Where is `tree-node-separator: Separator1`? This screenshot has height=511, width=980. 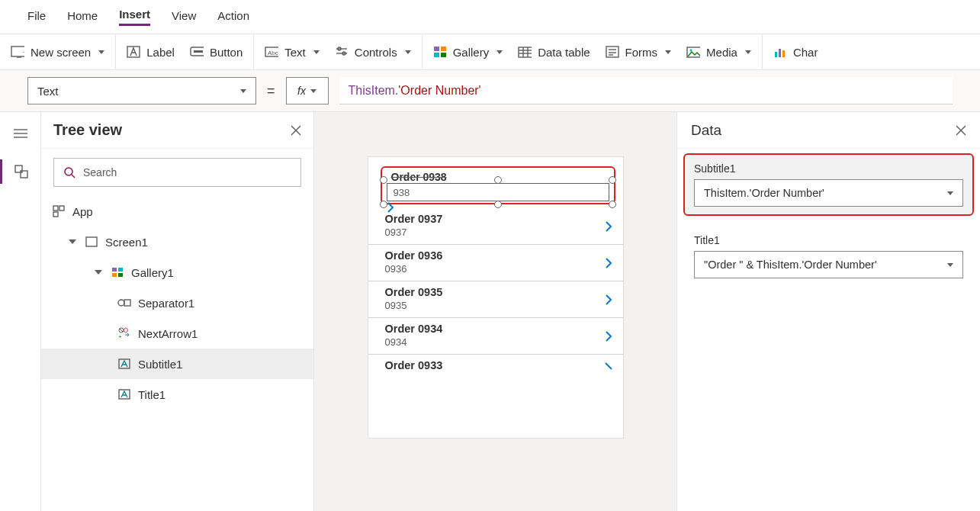 tree-node-separator: Separator1 is located at coordinates (177, 303).